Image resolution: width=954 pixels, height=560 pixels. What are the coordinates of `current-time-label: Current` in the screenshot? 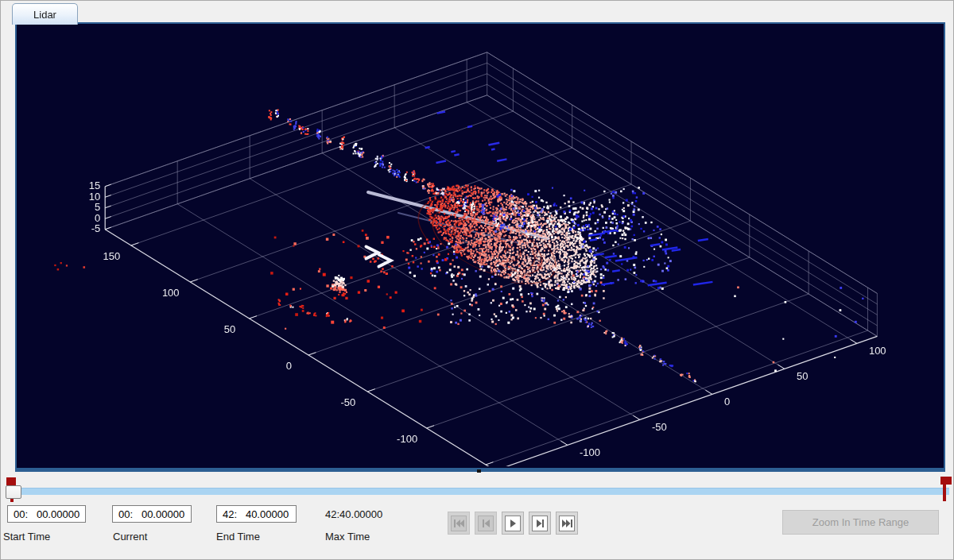 It's located at (130, 537).